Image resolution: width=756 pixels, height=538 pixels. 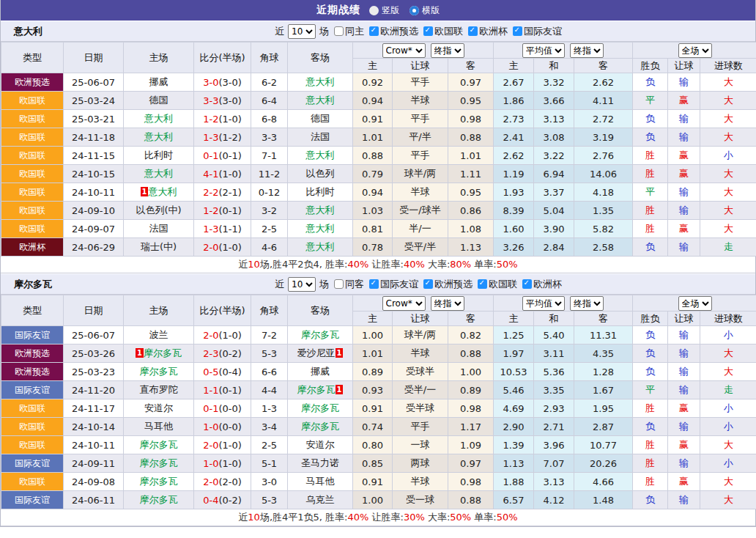 What do you see at coordinates (145, 192) in the screenshot?
I see `red-card-badge: 1` at bounding box center [145, 192].